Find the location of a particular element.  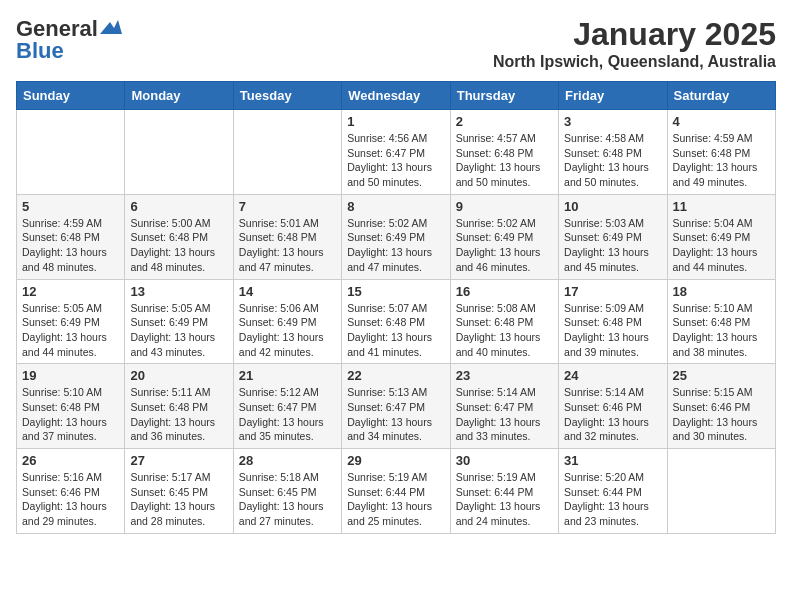

cell-date-number: 15 is located at coordinates (396, 292).